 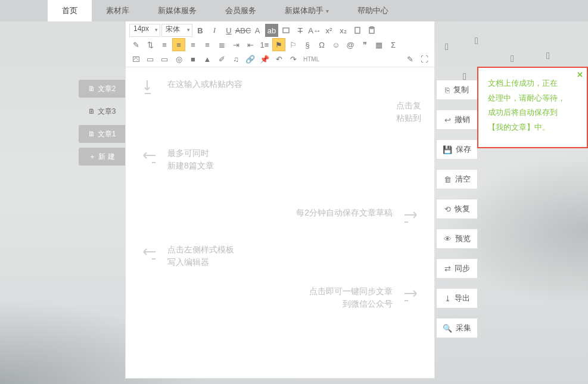 What do you see at coordinates (448, 180) in the screenshot?
I see `trash-icon: 🗑` at bounding box center [448, 180].